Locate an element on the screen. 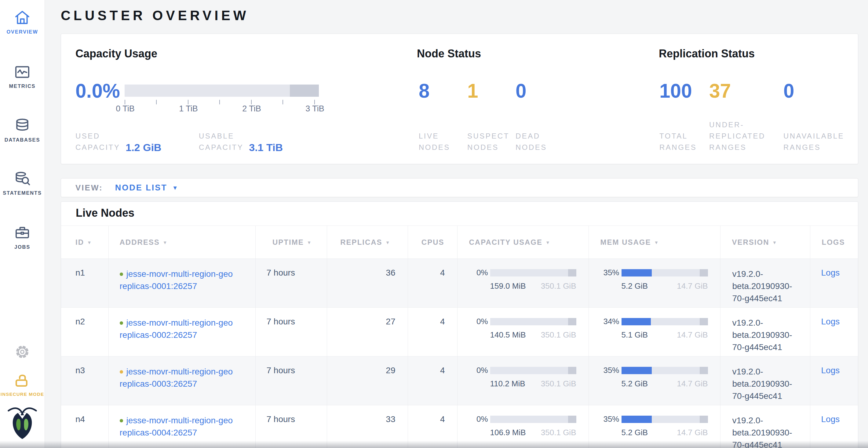  column-header-replicas: REPLICAS▼ is located at coordinates (367, 242).